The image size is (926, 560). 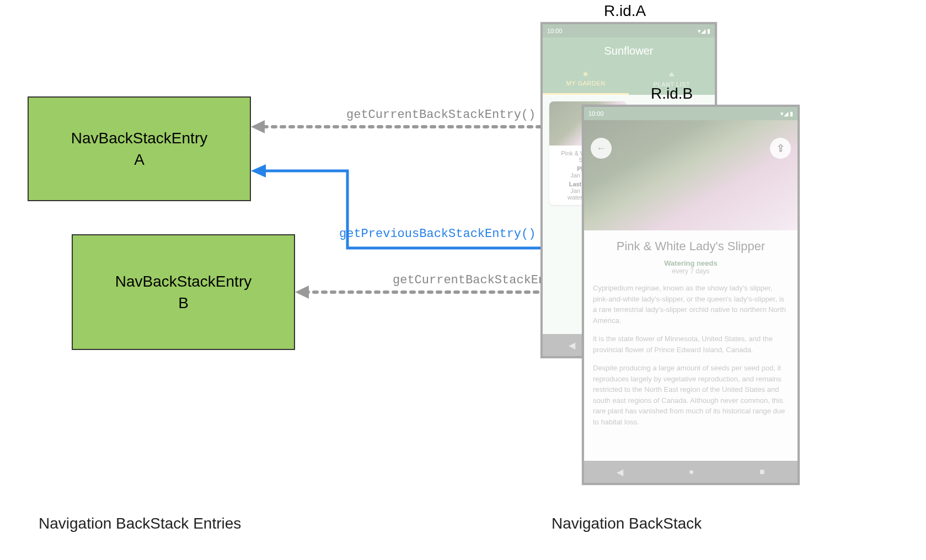 What do you see at coordinates (691, 114) in the screenshot?
I see `status-bar-b: 10:00 ▾◢ ▮` at bounding box center [691, 114].